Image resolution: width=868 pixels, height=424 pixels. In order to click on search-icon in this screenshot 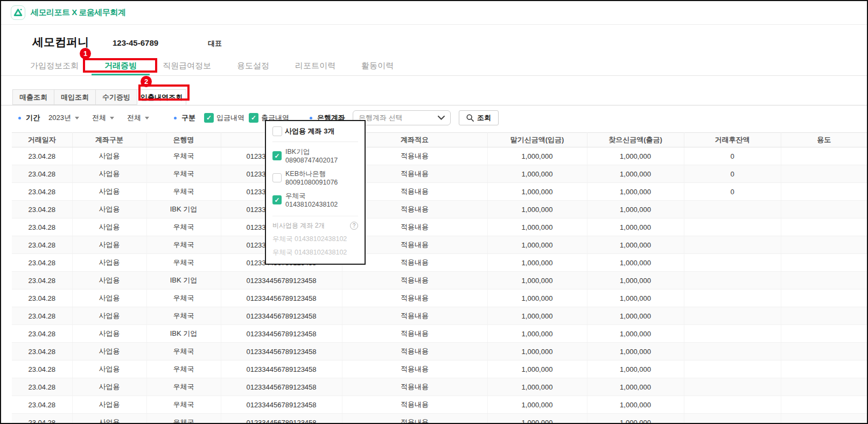, I will do `click(470, 118)`.